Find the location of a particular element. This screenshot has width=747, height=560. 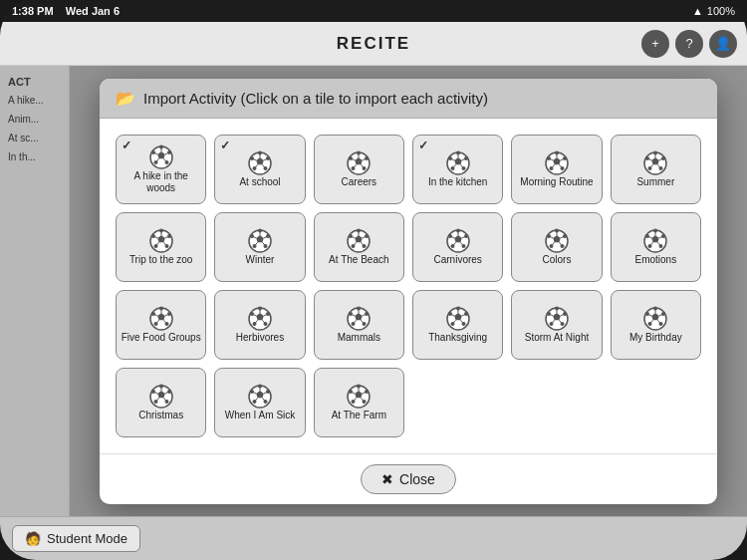

close-button: ✖ Close is located at coordinates (408, 479).